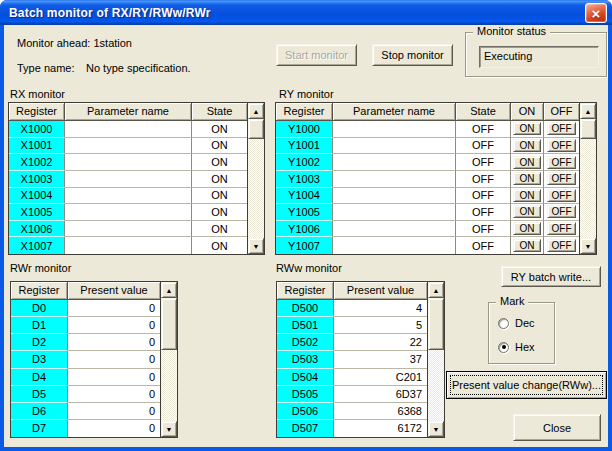 This screenshot has height=451, width=612. I want to click on present-value-cell: 4, so click(380, 308).